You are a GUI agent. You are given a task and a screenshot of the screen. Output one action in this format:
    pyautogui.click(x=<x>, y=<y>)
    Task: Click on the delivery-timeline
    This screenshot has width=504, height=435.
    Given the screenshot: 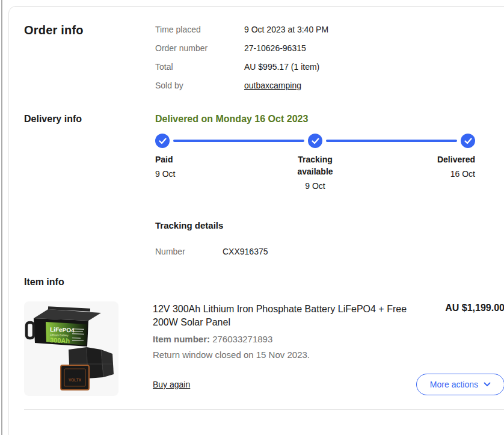 What is the action you would take?
    pyautogui.click(x=315, y=141)
    